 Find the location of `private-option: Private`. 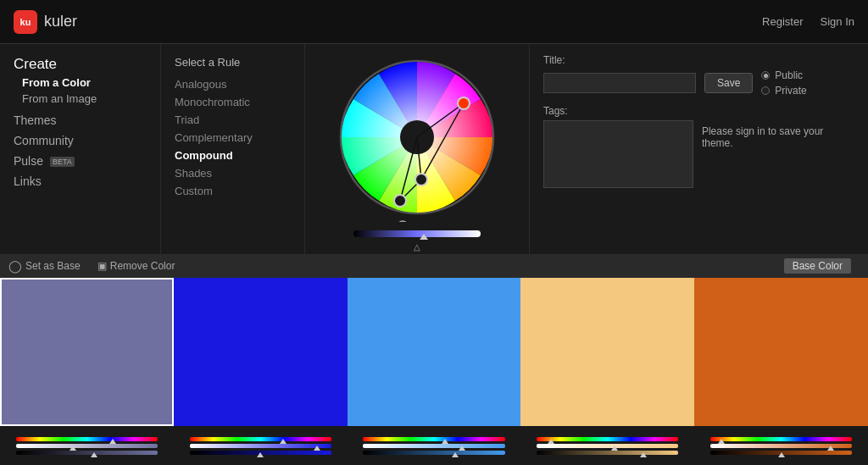

private-option: Private is located at coordinates (783, 91).